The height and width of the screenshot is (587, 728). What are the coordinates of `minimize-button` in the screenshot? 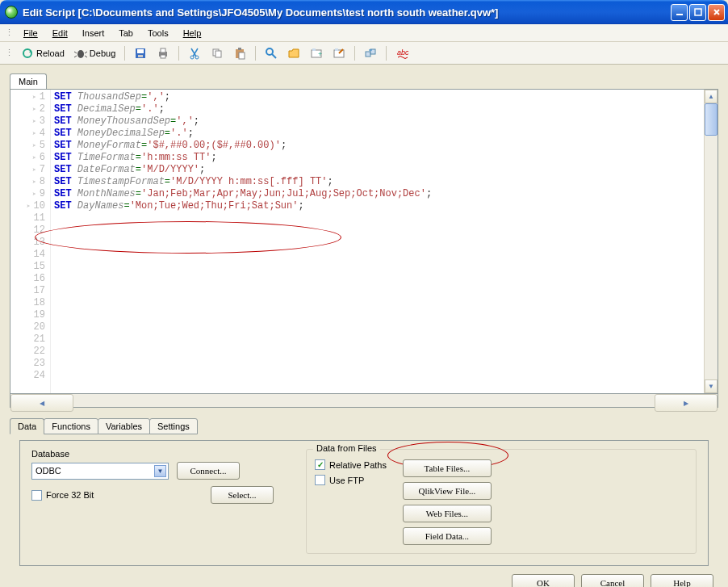 It's located at (680, 13).